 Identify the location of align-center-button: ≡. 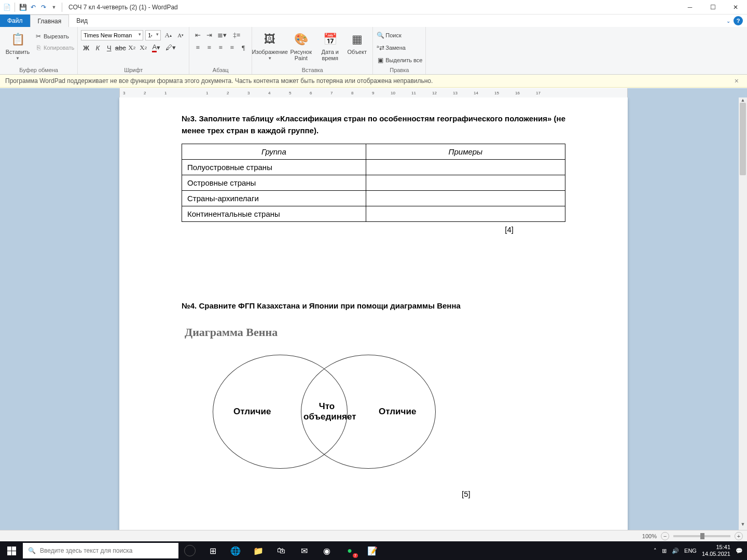
(209, 48).